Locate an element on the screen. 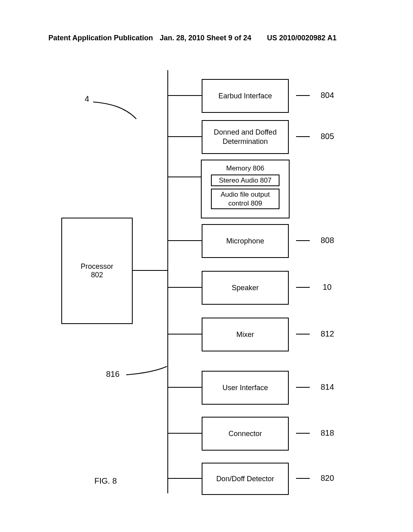 The image size is (413, 532). earbud-interface-block: Earbud Interface is located at coordinates (245, 96).